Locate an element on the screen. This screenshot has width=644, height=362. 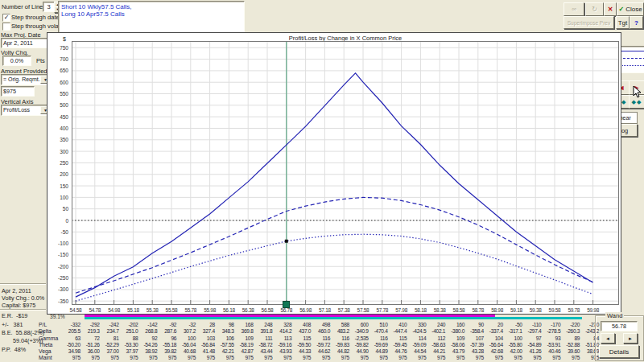
table-cell: 44.33 is located at coordinates (301, 351).